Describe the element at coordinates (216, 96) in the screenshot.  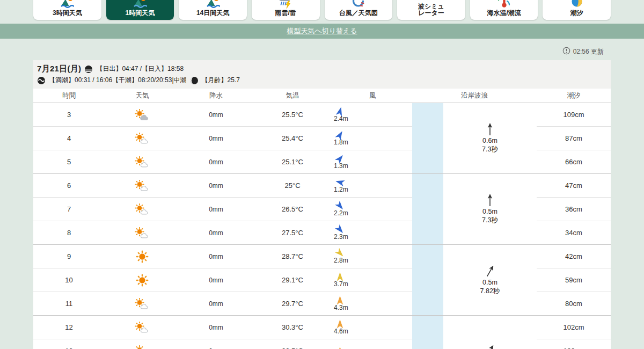
I see `col-precip: 降水` at that location.